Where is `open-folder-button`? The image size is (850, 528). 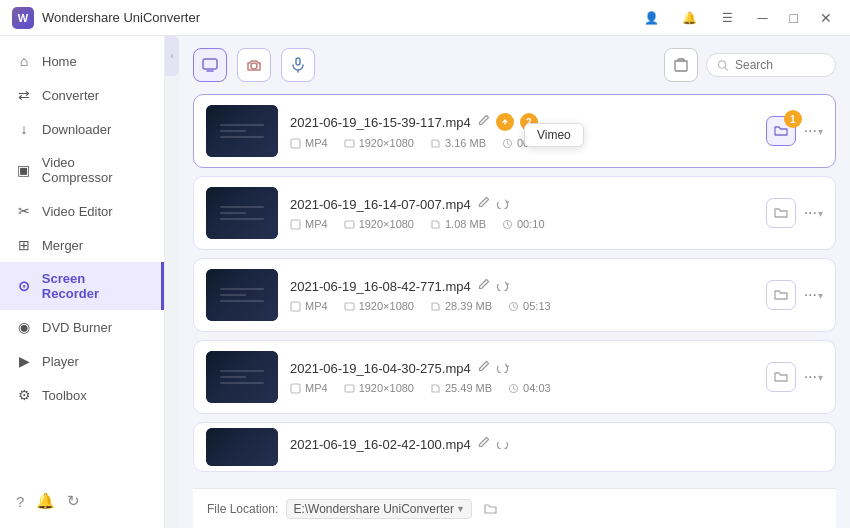 open-folder-button is located at coordinates (491, 509).